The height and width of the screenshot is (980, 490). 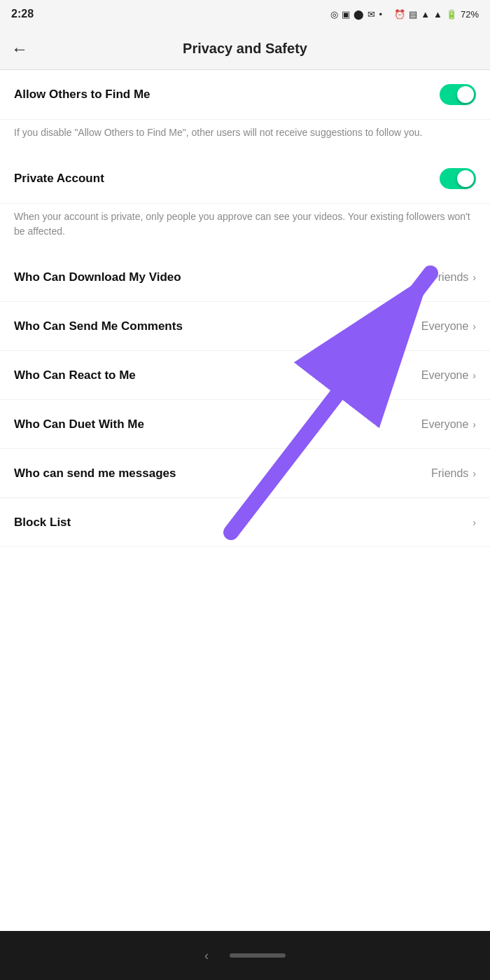 What do you see at coordinates (245, 49) in the screenshot?
I see `page-title: Privacy and Safety` at bounding box center [245, 49].